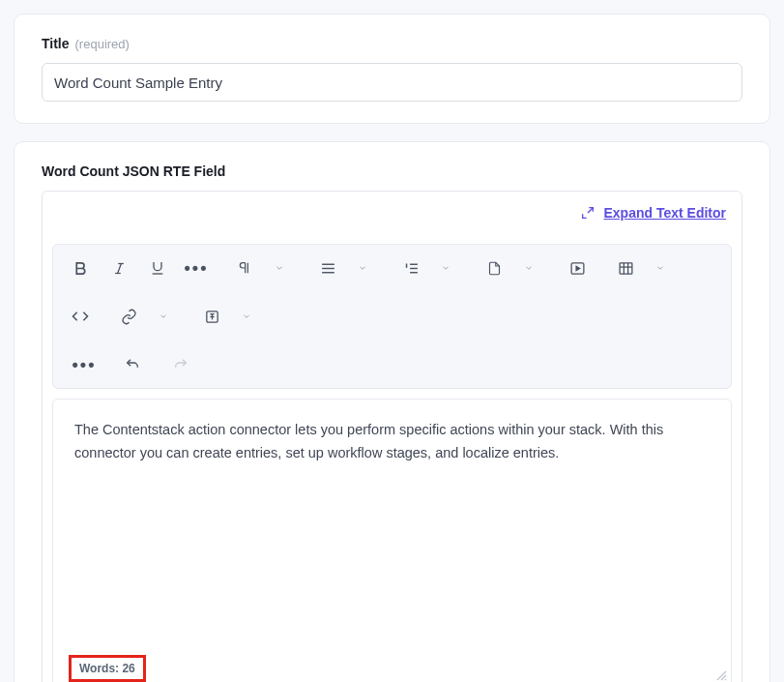 The height and width of the screenshot is (682, 784). Describe the element at coordinates (133, 171) in the screenshot. I see `rte-label-text: Word Count JSON RTE Field` at that location.